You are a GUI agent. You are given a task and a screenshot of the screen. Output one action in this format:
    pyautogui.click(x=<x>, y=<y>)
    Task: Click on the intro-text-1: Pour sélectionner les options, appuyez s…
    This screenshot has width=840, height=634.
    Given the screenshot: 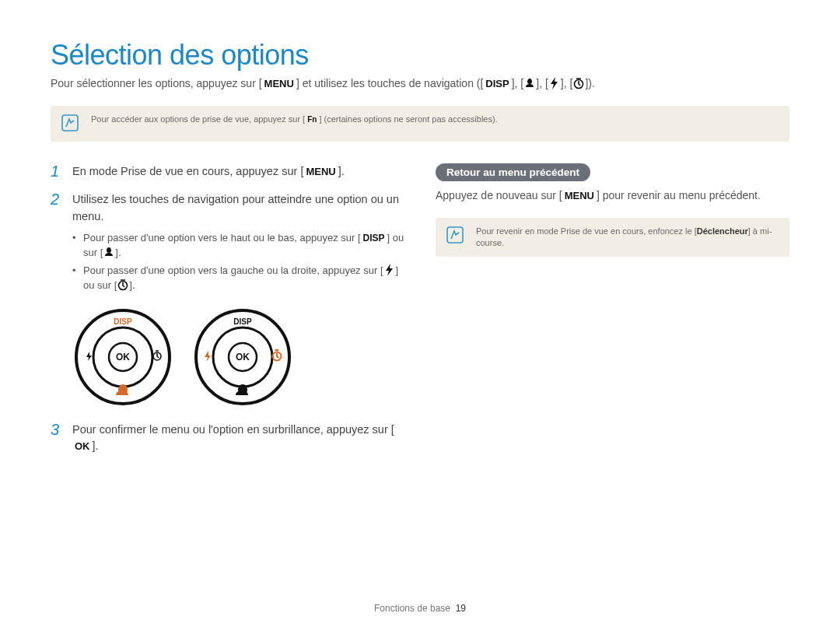 What is the action you would take?
    pyautogui.click(x=156, y=83)
    